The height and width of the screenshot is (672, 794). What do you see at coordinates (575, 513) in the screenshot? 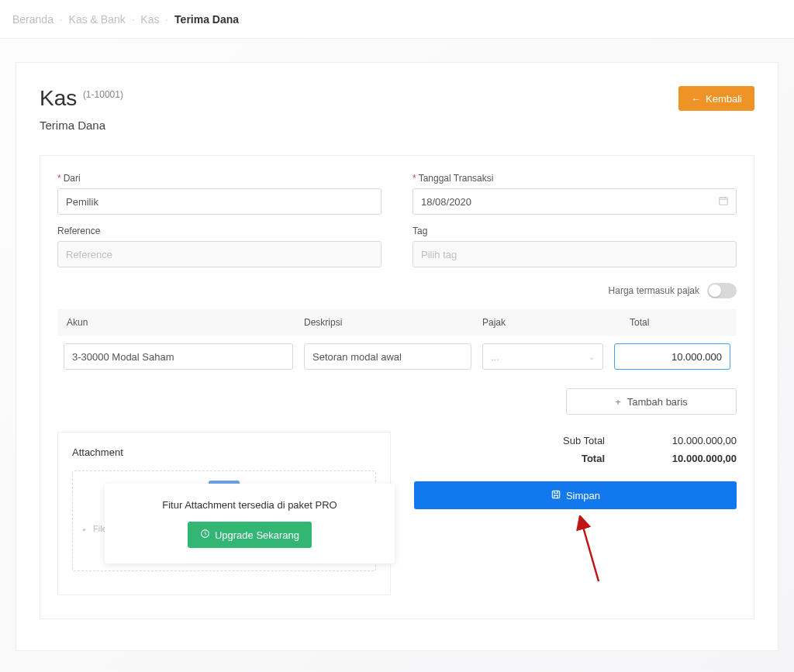
I see `totals-panel: Sub Total 10.000.000,00 Total 10.000.000…` at bounding box center [575, 513].